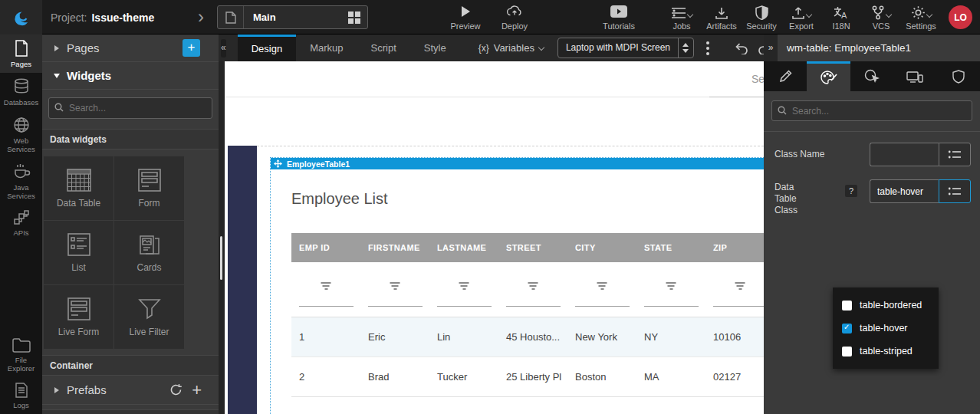 This screenshot has height=414, width=980. What do you see at coordinates (21, 92) in the screenshot?
I see `rail-item-databases: Databases` at bounding box center [21, 92].